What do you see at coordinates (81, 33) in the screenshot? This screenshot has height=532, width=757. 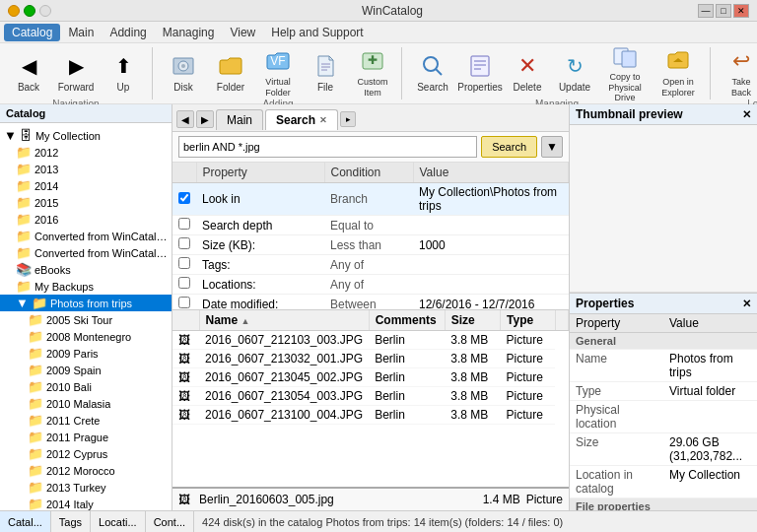 I see `menu-main: Main` at bounding box center [81, 33].